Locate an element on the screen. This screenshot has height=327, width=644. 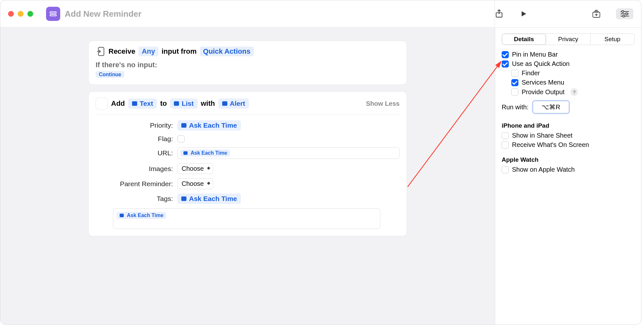
input-icon is located at coordinates (100, 51).